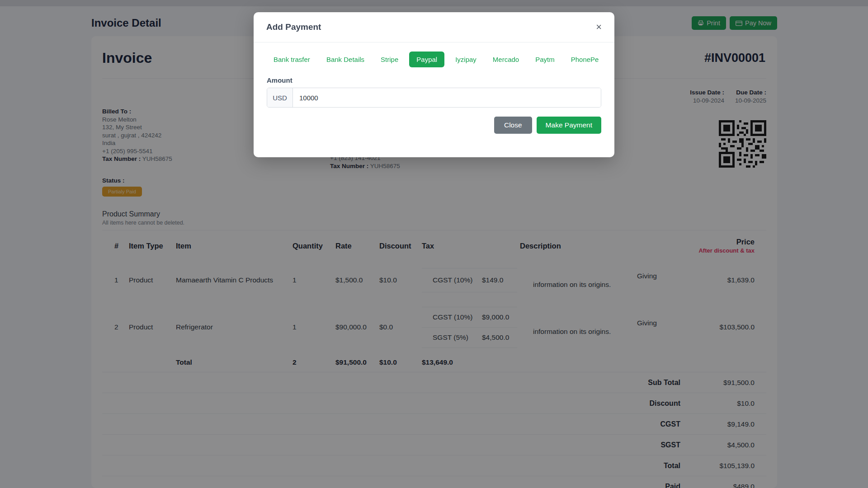 This screenshot has width=868, height=488. Describe the element at coordinates (280, 98) in the screenshot. I see `currency-prefix: USD` at that location.